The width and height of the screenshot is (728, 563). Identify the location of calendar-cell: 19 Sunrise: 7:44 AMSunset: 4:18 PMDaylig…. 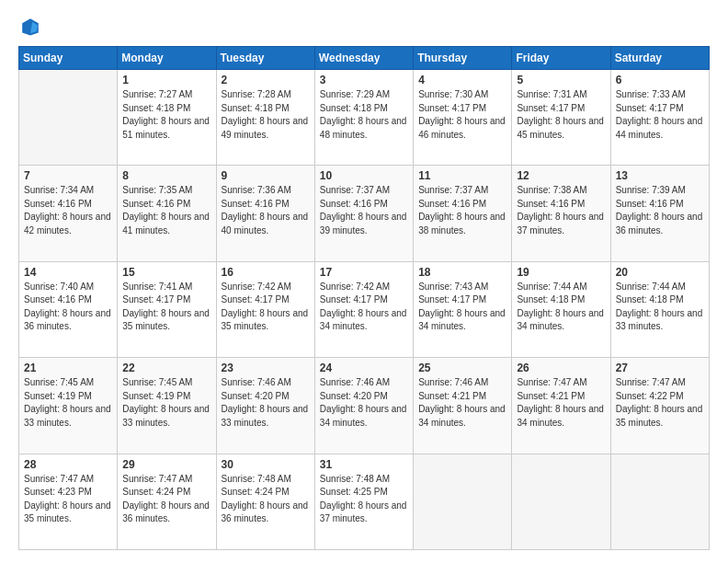
(561, 309).